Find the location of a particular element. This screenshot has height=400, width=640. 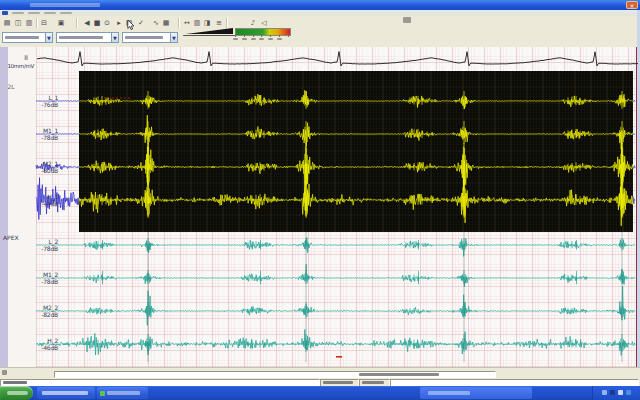

annotation-tick is located at coordinates (339, 357).